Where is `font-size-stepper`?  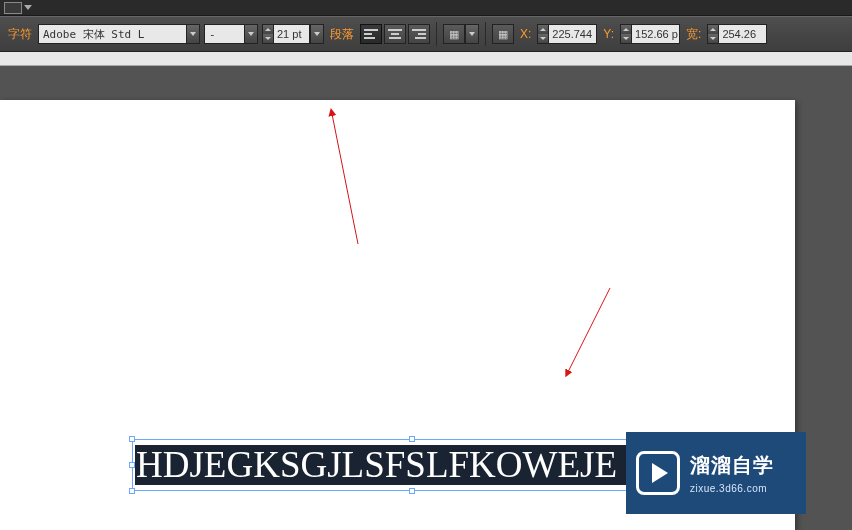 font-size-stepper is located at coordinates (268, 34).